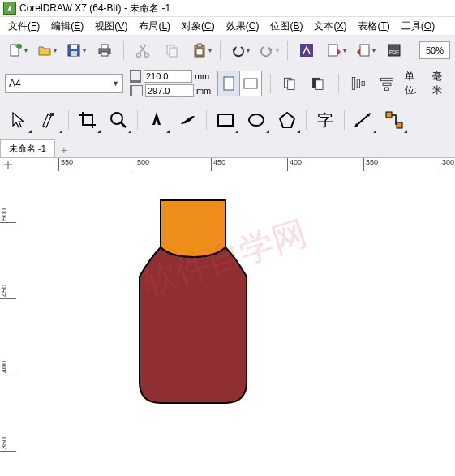 This screenshot has height=476, width=455. What do you see at coordinates (111, 26) in the screenshot?
I see `menu-view: 视图(V)` at bounding box center [111, 26].